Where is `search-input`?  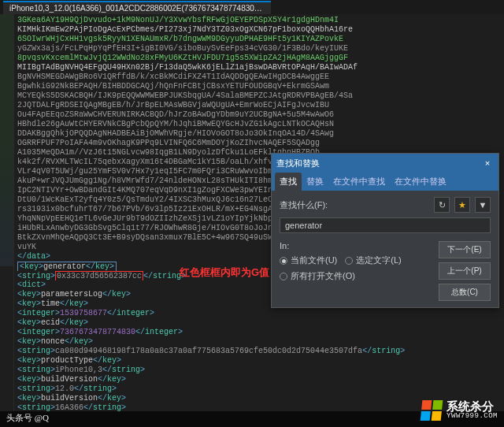
search-input is located at coordinates (385, 225).